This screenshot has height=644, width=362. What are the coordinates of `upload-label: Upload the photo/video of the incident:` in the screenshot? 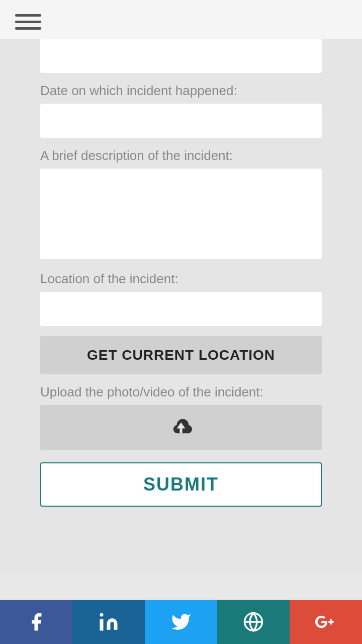 It's located at (181, 392).